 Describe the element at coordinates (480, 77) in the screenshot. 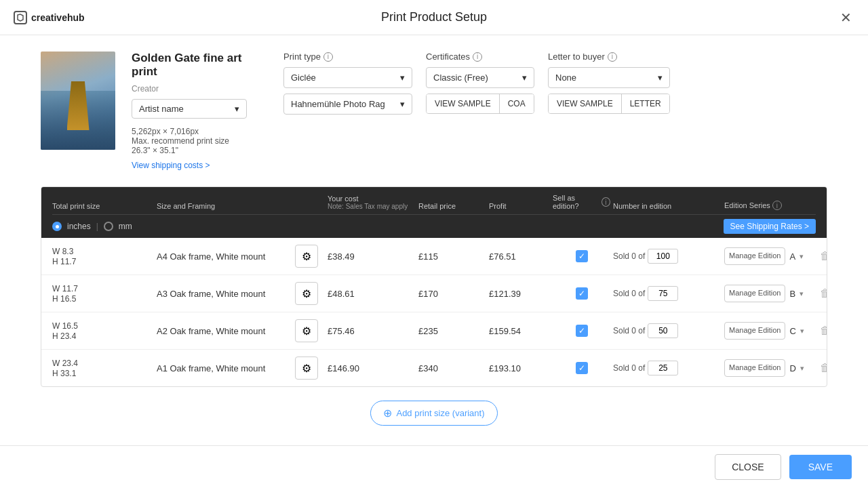

I see `certificates-select: Classic (Free) ▾` at that location.